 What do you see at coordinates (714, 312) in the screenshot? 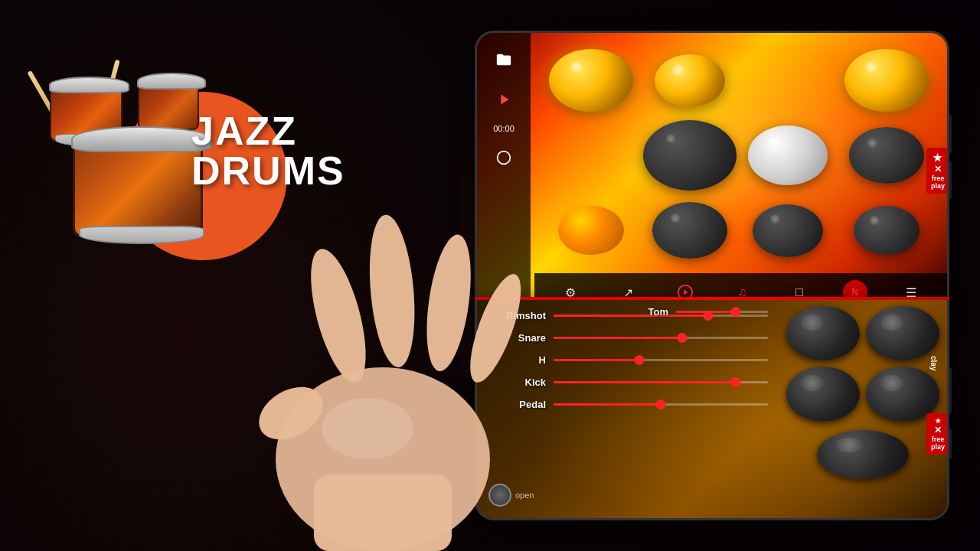
I see `tom-slider-row: Tom` at bounding box center [714, 312].